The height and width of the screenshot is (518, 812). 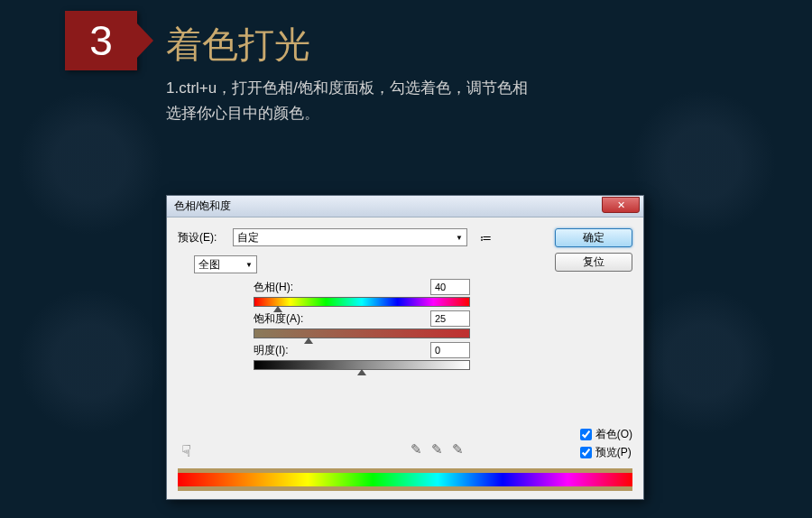 What do you see at coordinates (405, 207) in the screenshot?
I see `dialog-titlebar: 色相/饱和度 ✕` at bounding box center [405, 207].